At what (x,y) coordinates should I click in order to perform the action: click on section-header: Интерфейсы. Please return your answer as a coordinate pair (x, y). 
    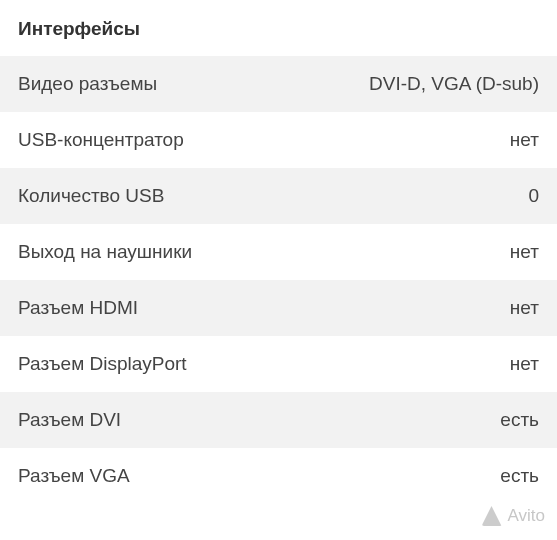
    Looking at the image, I should click on (278, 28).